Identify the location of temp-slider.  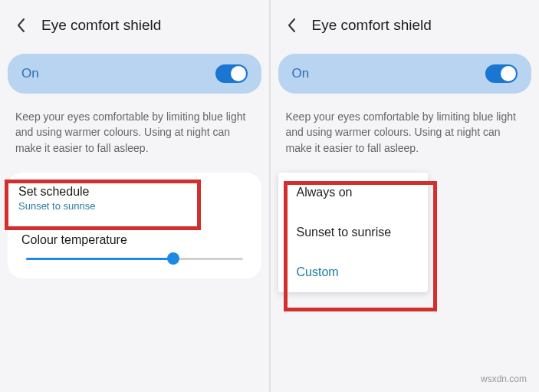
(135, 262).